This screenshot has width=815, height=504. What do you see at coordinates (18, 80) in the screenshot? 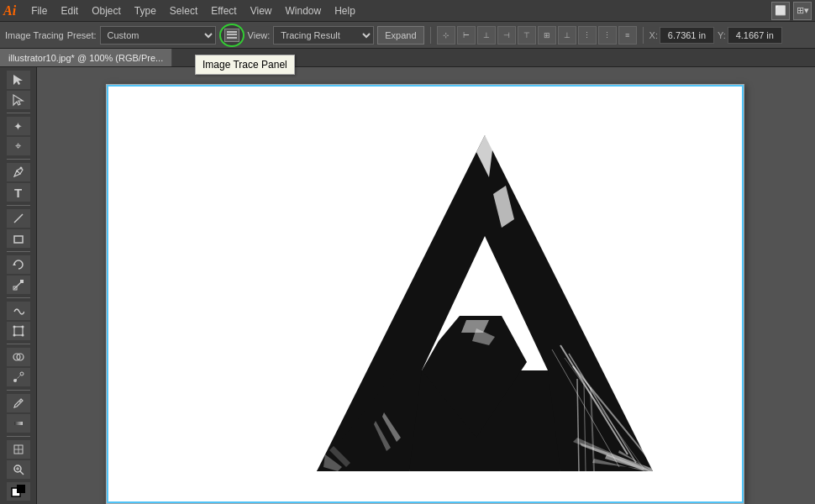
I see `select-tool-btn` at bounding box center [18, 80].